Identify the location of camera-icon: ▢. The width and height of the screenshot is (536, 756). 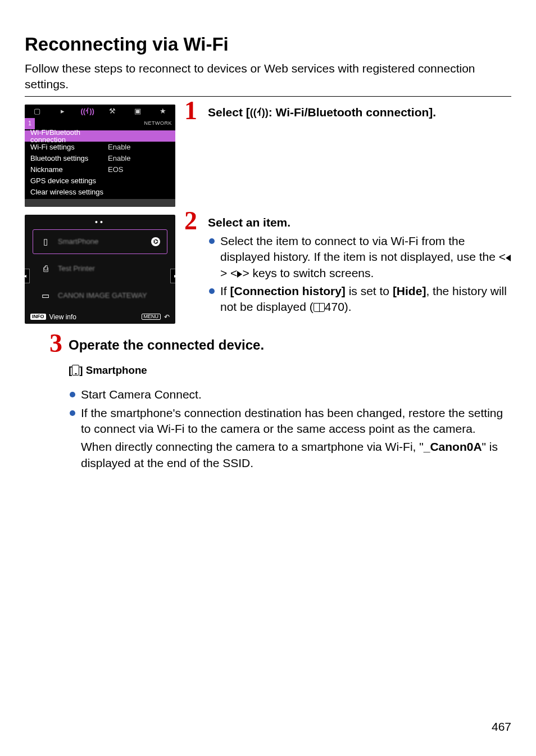
(37, 111).